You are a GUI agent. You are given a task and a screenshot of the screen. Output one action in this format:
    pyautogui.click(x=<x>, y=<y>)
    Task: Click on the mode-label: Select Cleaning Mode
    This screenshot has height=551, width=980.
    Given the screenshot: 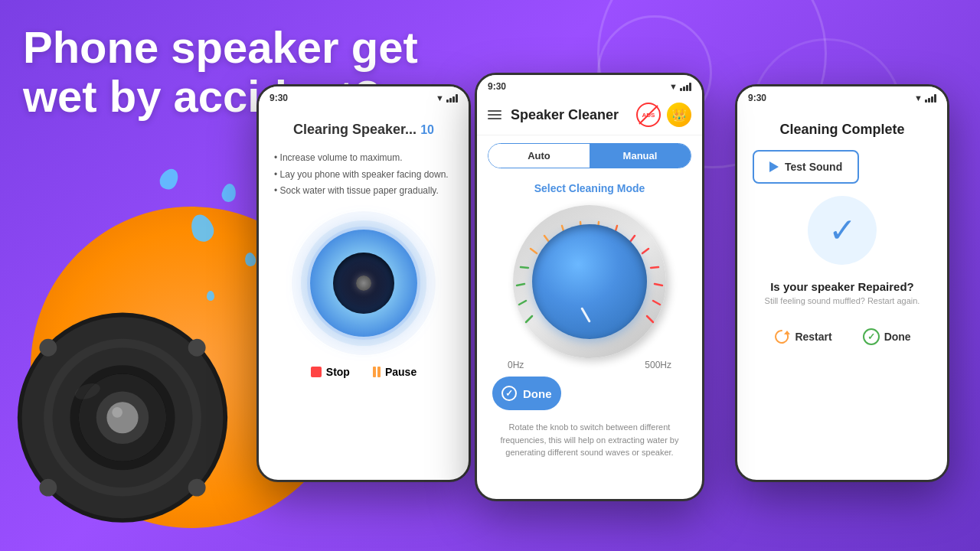 What is the action you would take?
    pyautogui.click(x=590, y=187)
    